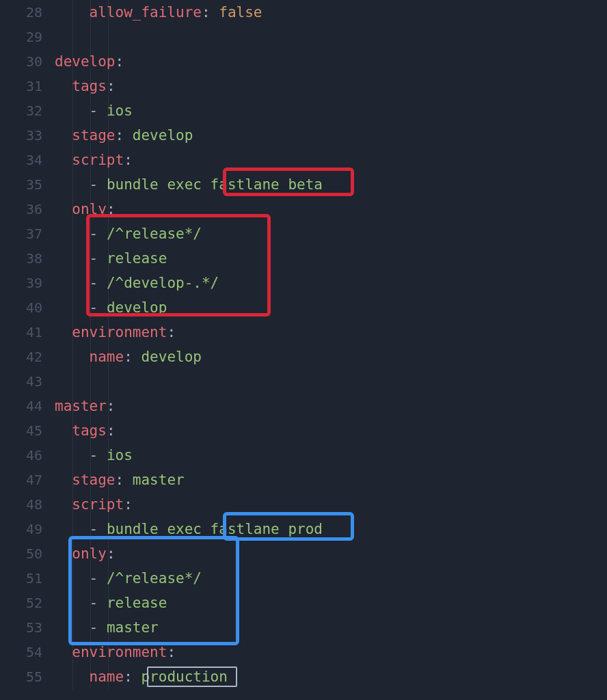 Image resolution: width=607 pixels, height=700 pixels. I want to click on code-line: 46 - ios, so click(304, 455).